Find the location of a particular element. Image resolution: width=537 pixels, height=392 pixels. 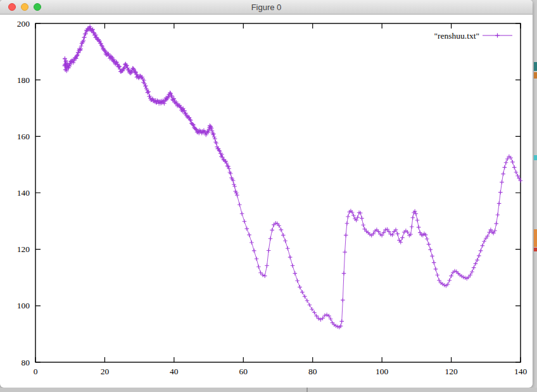

window-title: Figure 0 is located at coordinates (266, 8).